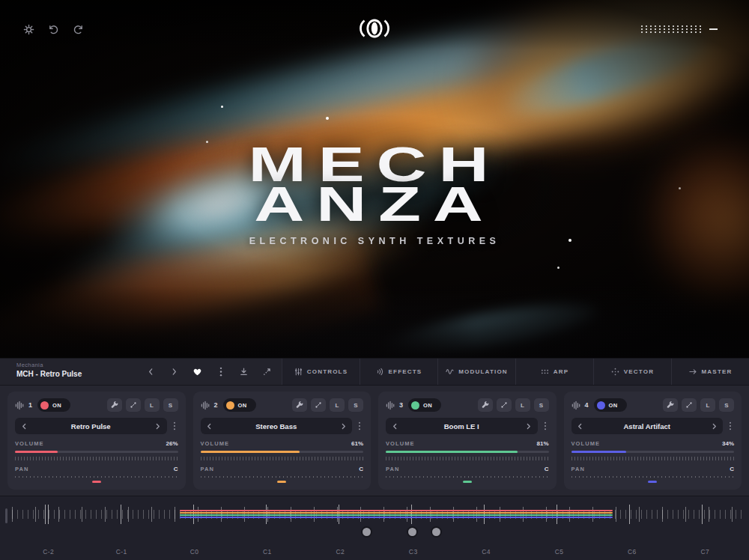 This screenshot has height=560, width=749. I want to click on tab-effects: EFFECTS, so click(398, 371).